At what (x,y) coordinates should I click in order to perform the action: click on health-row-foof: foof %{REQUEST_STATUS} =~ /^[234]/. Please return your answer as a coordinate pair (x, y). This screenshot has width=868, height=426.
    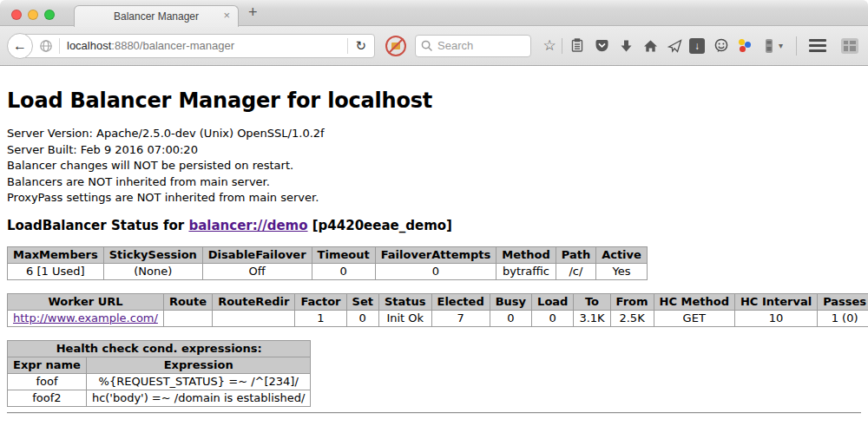
    Looking at the image, I should click on (160, 382).